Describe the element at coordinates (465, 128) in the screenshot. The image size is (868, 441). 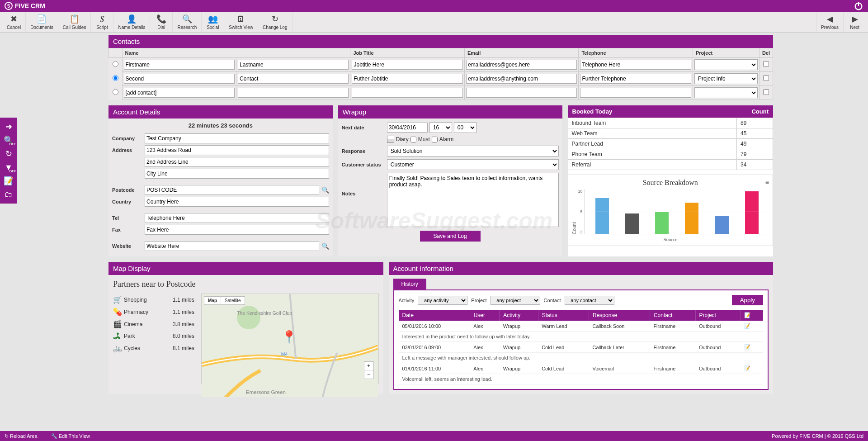
I see `minute-select: 00` at that location.